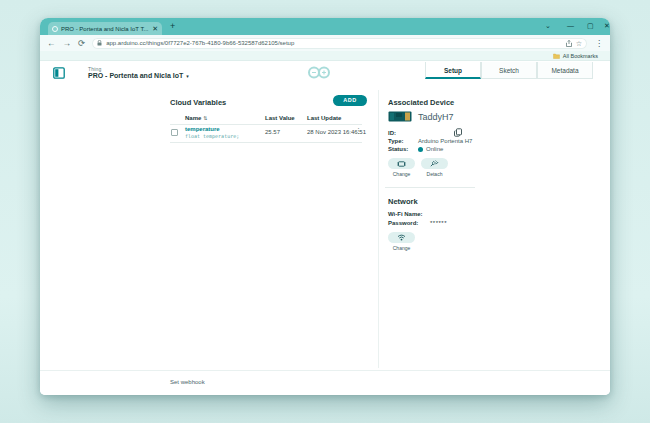 The image size is (650, 423). I want to click on thing-name-dropdown: PRO - Portenta and Nicla IoT ▾, so click(138, 76).